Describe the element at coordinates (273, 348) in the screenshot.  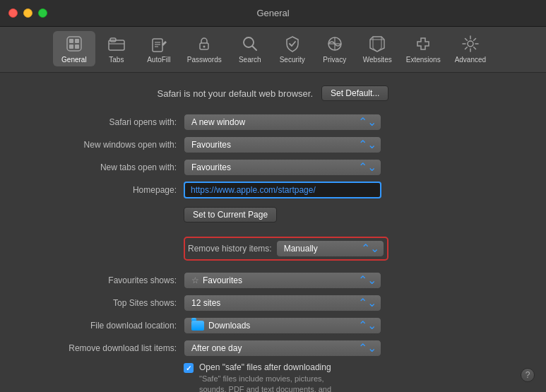
I see `remove-downloads-row: Remove download list items: After one da…` at that location.